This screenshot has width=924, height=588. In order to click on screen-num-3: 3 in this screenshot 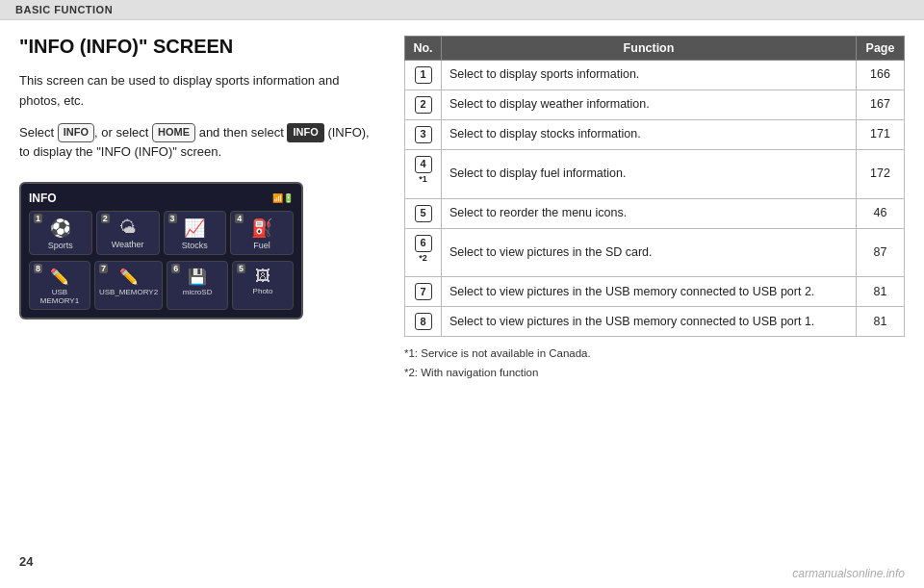, I will do `click(173, 218)`.